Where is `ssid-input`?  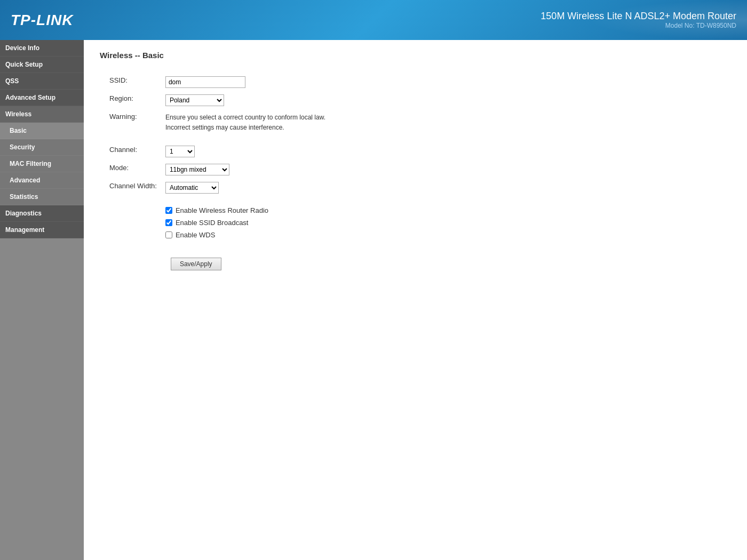
ssid-input is located at coordinates (205, 82).